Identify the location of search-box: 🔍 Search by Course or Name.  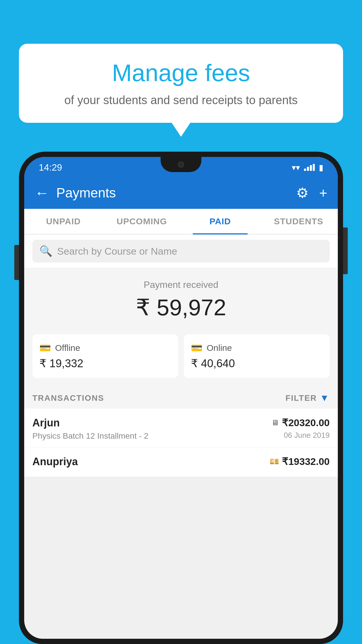
(181, 251).